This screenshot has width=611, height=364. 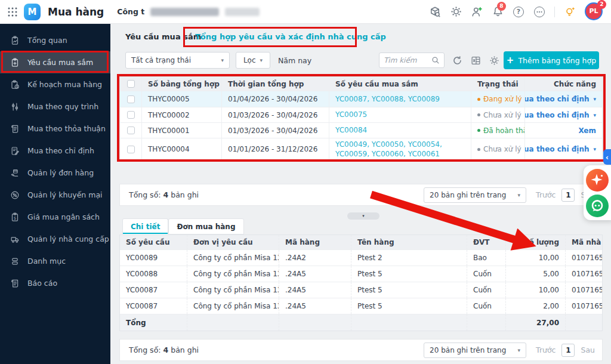 What do you see at coordinates (15, 41) in the screenshot?
I see `overview-icon` at bounding box center [15, 41].